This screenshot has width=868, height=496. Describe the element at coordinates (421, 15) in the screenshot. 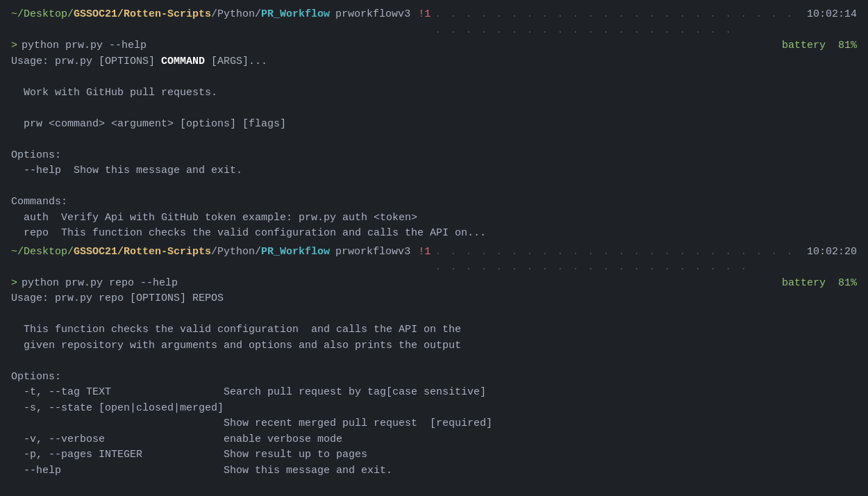

I see `git-dirty-1: !1` at that location.